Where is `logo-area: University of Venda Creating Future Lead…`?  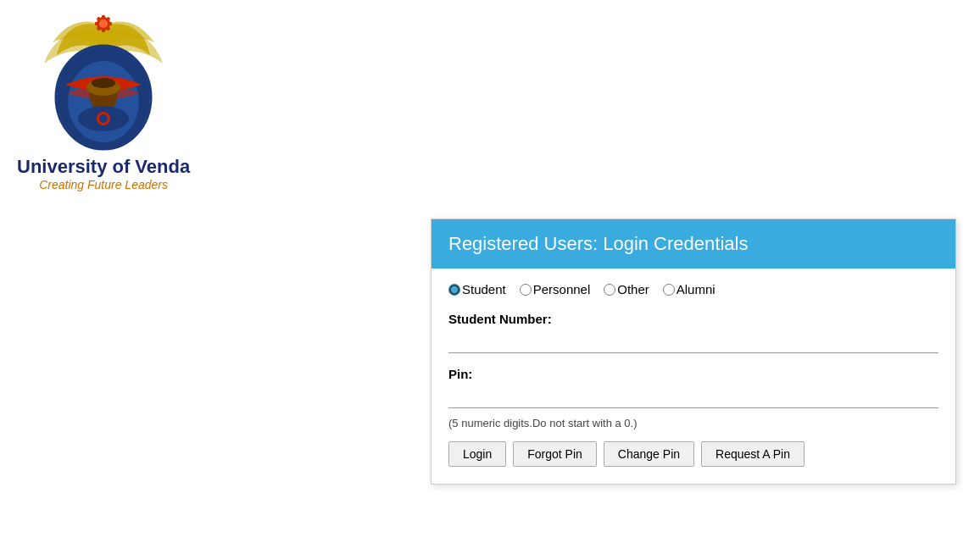
logo-area: University of Venda Creating Future Lead… is located at coordinates (103, 100).